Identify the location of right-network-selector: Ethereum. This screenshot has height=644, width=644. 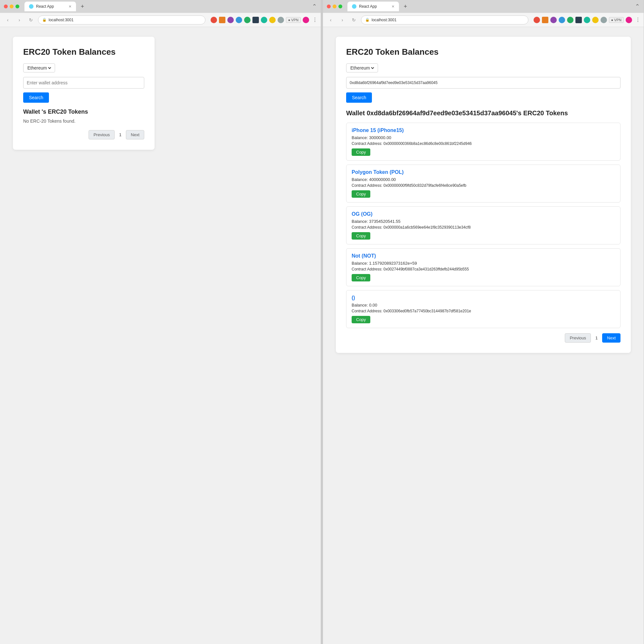
(362, 68).